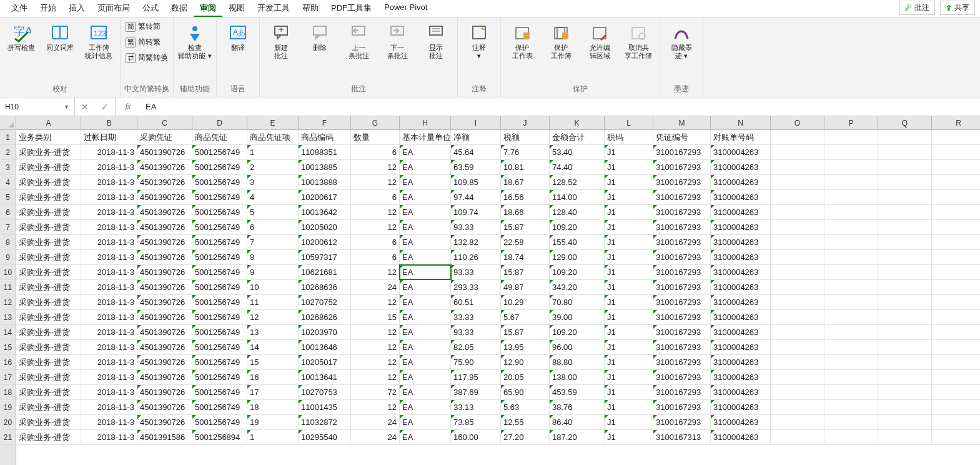 Image resolution: width=980 pixels, height=465 pixels. Describe the element at coordinates (798, 302) in the screenshot. I see `cell-O12` at that location.